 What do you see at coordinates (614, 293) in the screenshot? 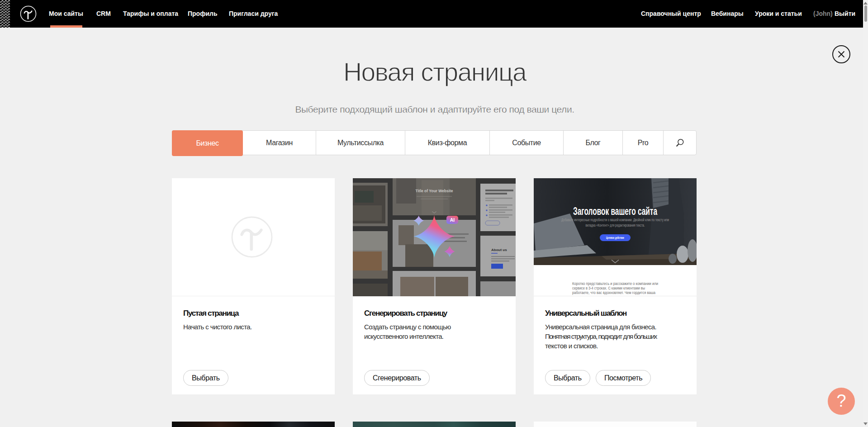
I see `svg-text:работаете, что вас вдохновляет: работаете, что вас вдохновляет. Чем горд…` at bounding box center [614, 293].